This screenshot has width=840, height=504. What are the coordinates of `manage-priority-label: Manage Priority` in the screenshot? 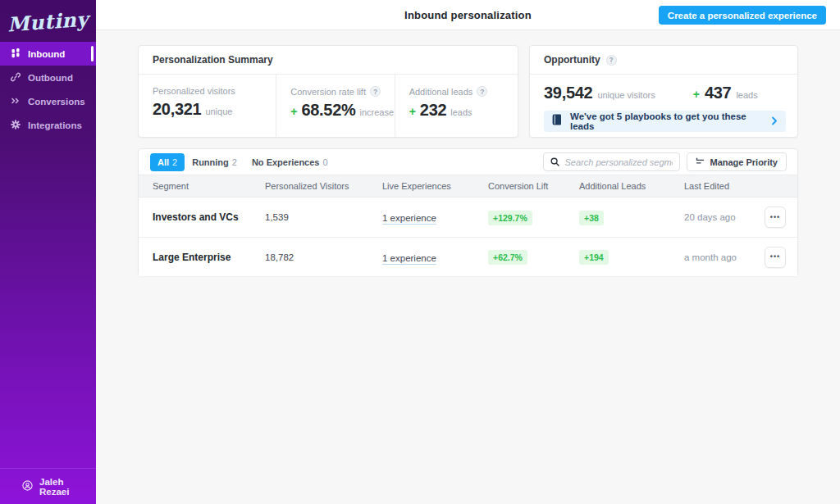 It's located at (743, 162).